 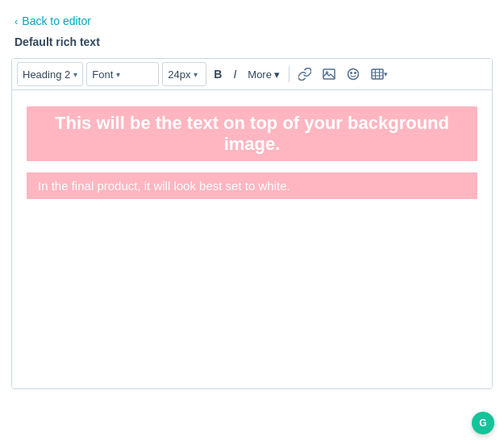 I want to click on font-size-label: 24px, so click(x=179, y=74).